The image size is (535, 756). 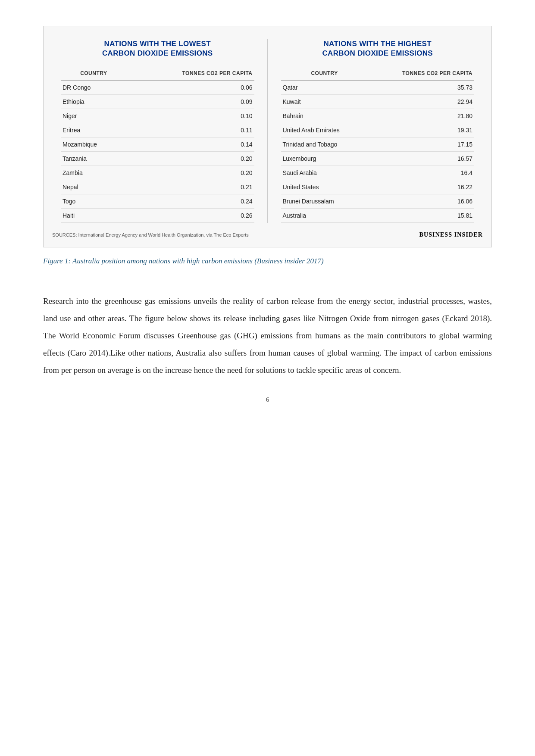 I want to click on table-row: Nepal0.21, so click(x=158, y=187).